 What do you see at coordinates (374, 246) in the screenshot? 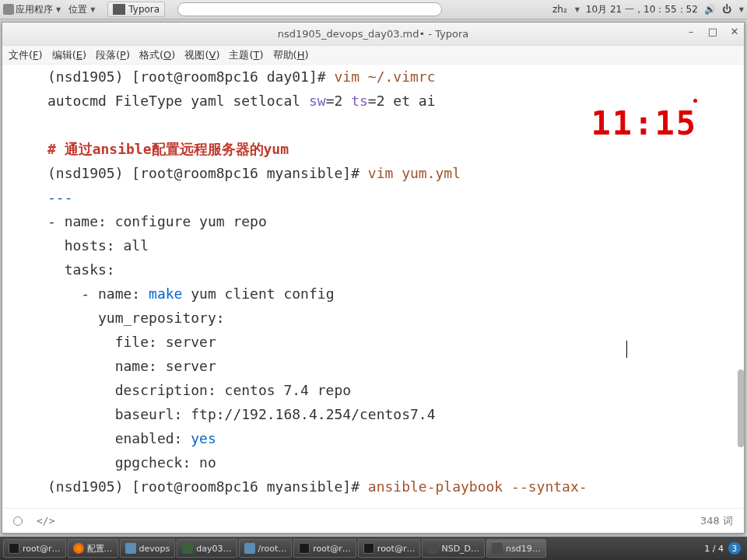
I see `code-line: hosts: all` at bounding box center [374, 246].